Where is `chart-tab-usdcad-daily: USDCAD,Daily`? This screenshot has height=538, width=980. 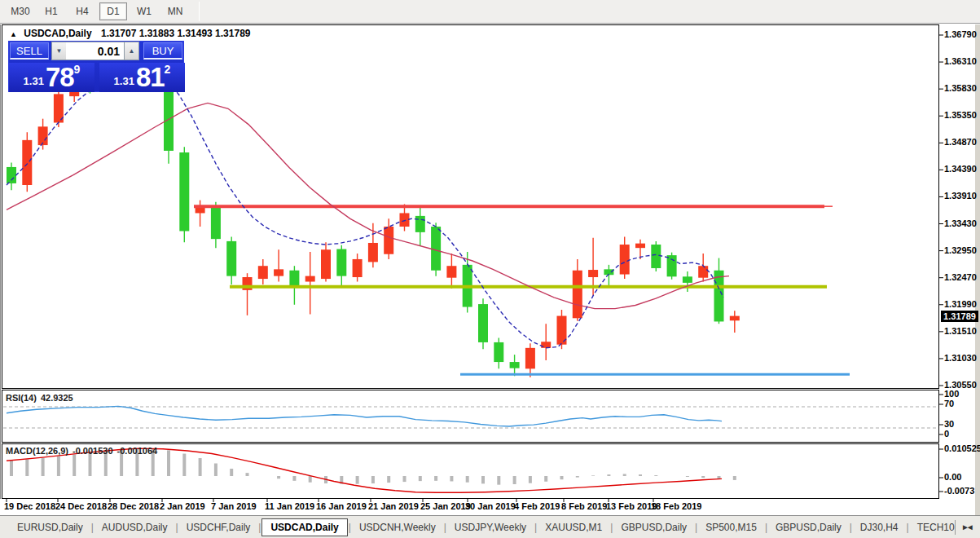 chart-tab-usdcad-daily: USDCAD,Daily is located at coordinates (305, 527).